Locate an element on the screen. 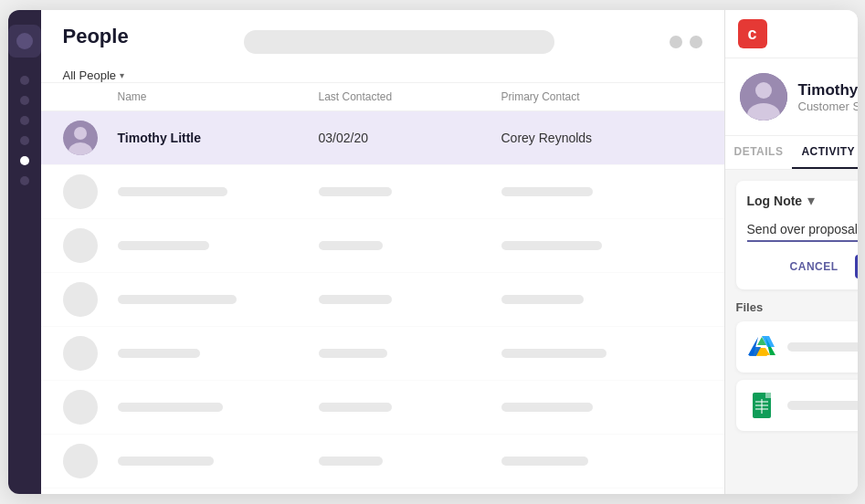 This screenshot has height=504, width=865. panel-top-bar: c is located at coordinates (791, 35).